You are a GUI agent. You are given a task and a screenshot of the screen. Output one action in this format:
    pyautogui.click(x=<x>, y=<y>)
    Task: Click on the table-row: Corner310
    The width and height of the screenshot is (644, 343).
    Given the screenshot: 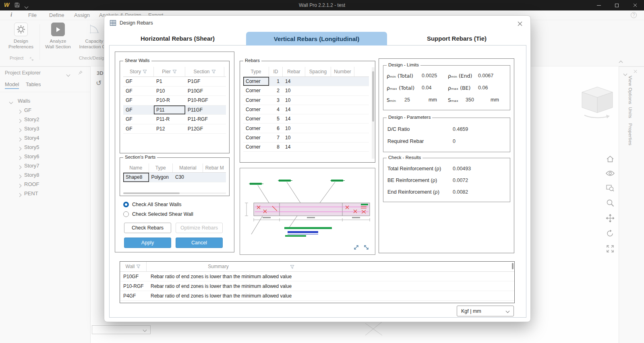 What is the action you would take?
    pyautogui.click(x=306, y=101)
    